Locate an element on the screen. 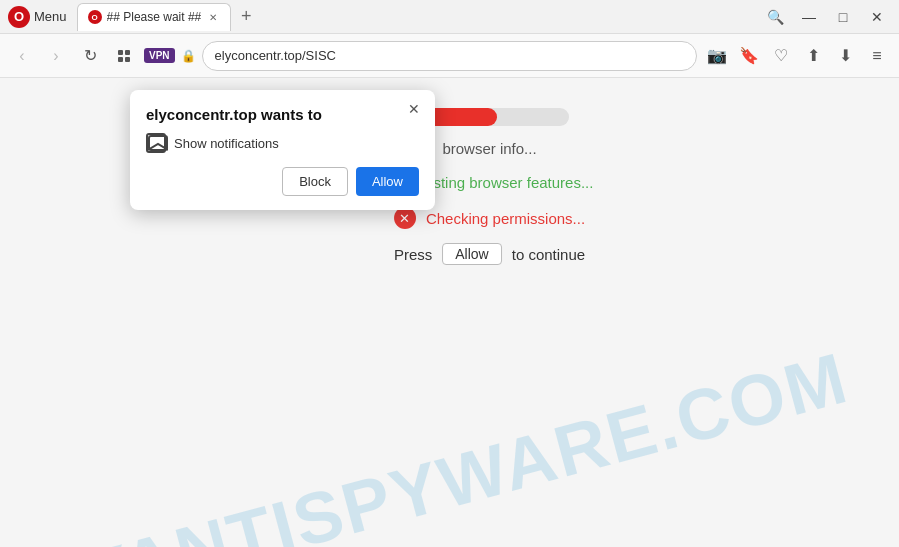 The width and height of the screenshot is (899, 547). download-icon: ⬇ is located at coordinates (845, 56).